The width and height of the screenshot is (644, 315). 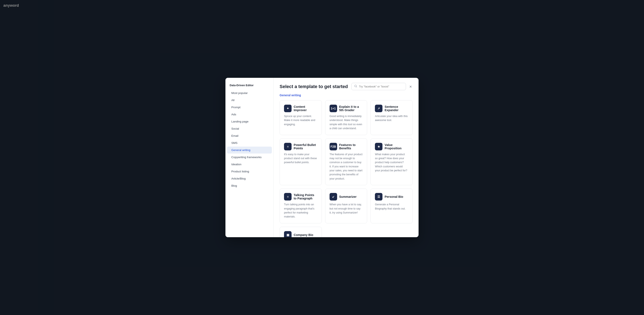 I want to click on card-header: F2B Features to Benefits, so click(x=346, y=147).